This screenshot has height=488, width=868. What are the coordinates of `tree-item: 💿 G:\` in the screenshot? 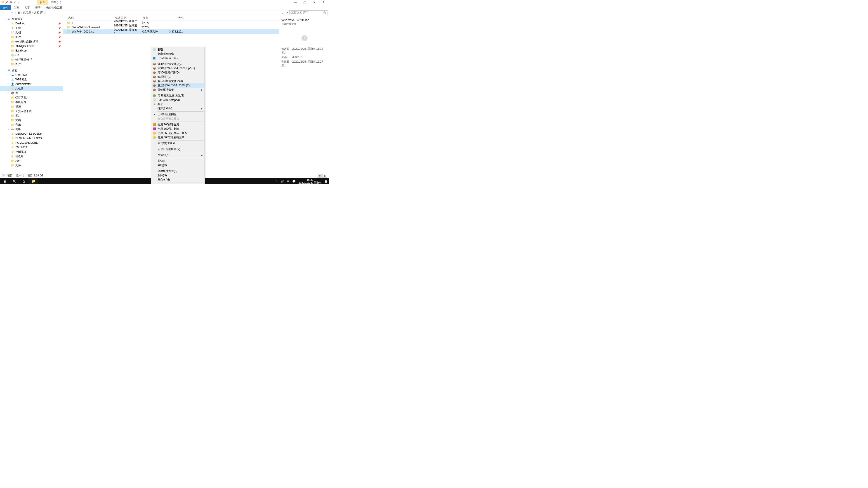 It's located at (32, 55).